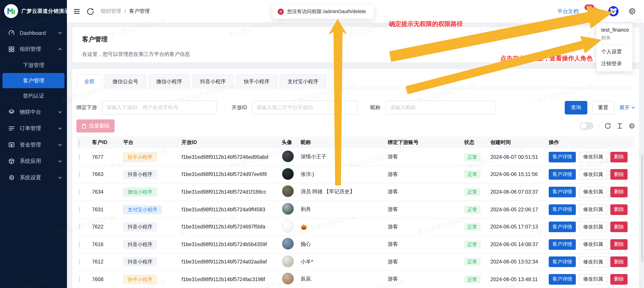 This screenshot has width=644, height=288. I want to click on dropdown-item-logout: 注销登录, so click(614, 62).